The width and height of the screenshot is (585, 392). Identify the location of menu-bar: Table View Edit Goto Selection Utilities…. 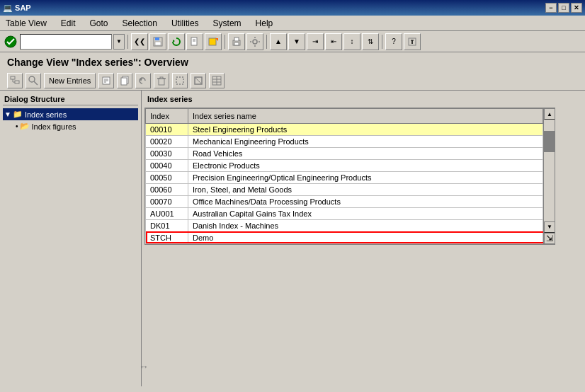
(292, 23).